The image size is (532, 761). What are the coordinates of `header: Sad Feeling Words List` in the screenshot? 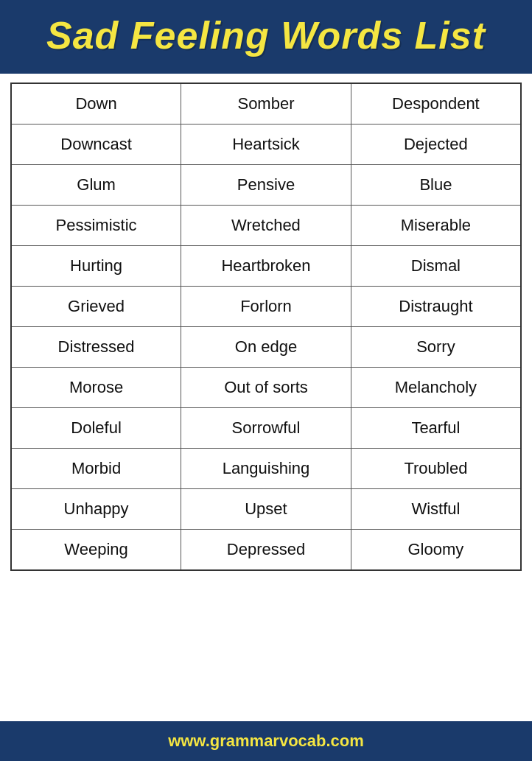 It's located at (266, 37).